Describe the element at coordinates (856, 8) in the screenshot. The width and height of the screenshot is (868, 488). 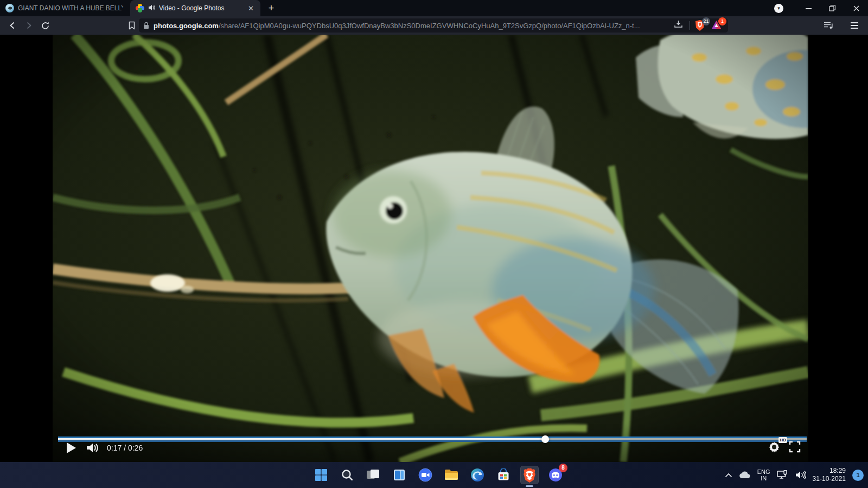
I see `close-window-button` at that location.